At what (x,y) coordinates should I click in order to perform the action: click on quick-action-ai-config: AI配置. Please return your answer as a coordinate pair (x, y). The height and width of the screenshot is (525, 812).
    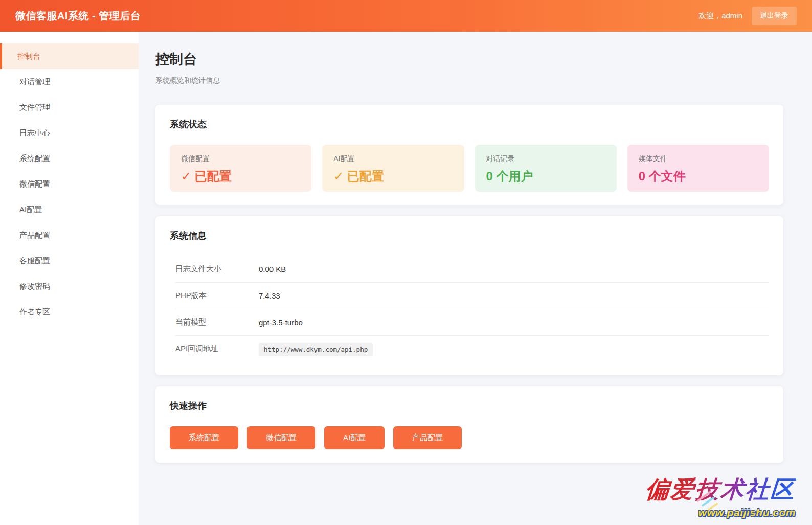
    Looking at the image, I should click on (354, 438).